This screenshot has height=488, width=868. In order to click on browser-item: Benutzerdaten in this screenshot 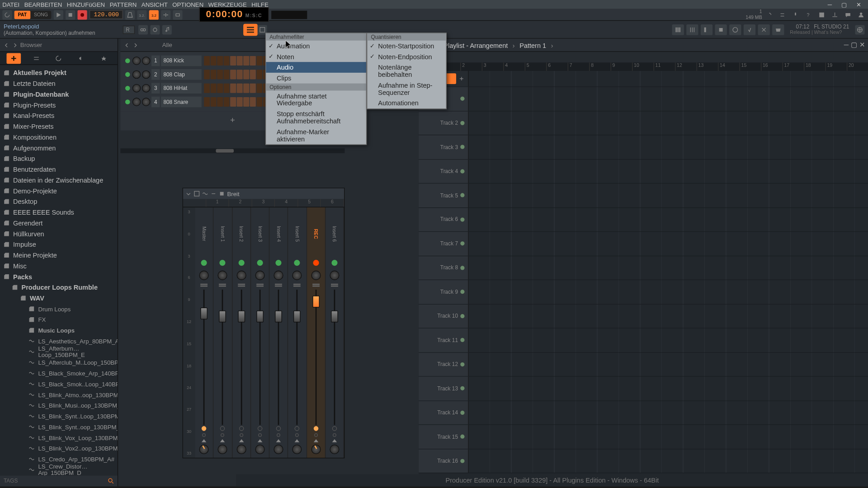, I will do `click(59, 169)`.